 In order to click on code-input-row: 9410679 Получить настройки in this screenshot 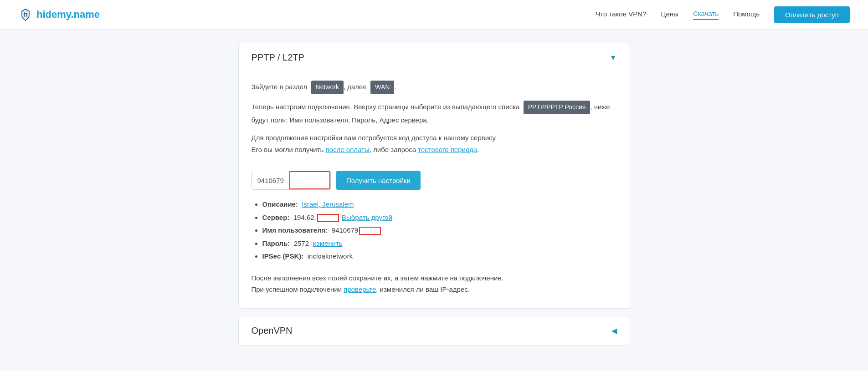, I will do `click(434, 180)`.